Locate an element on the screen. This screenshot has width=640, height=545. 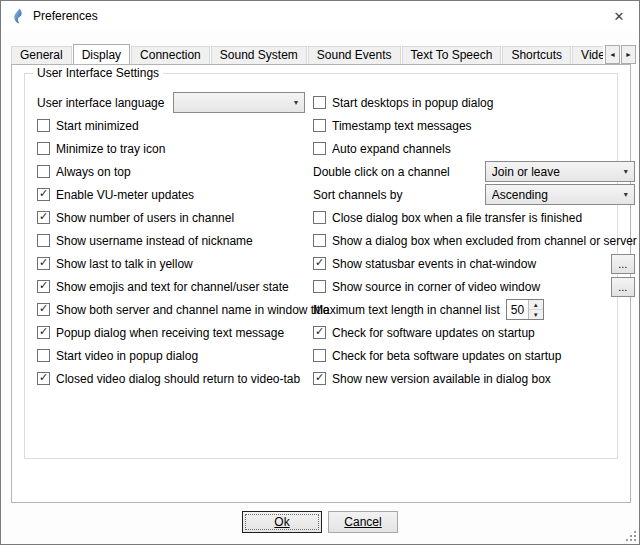
cancel-button: Cancel is located at coordinates (363, 522).